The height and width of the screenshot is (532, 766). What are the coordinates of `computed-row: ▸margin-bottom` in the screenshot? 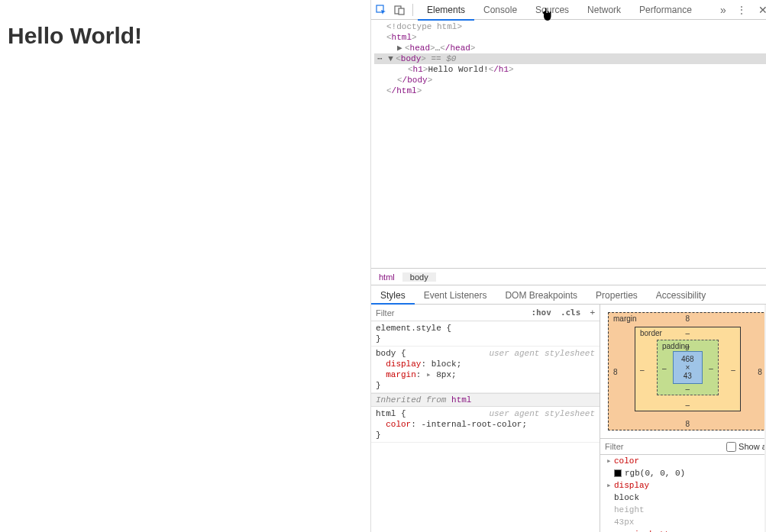 It's located at (683, 530).